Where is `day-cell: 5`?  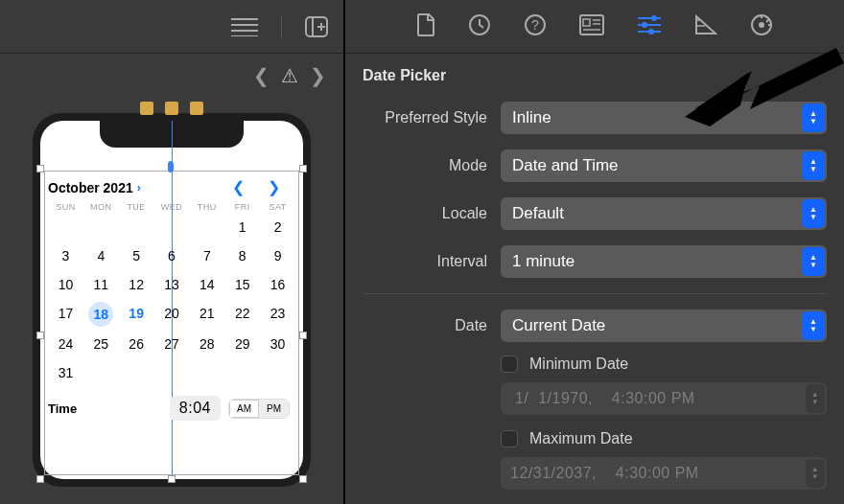 day-cell: 5 is located at coordinates (136, 256).